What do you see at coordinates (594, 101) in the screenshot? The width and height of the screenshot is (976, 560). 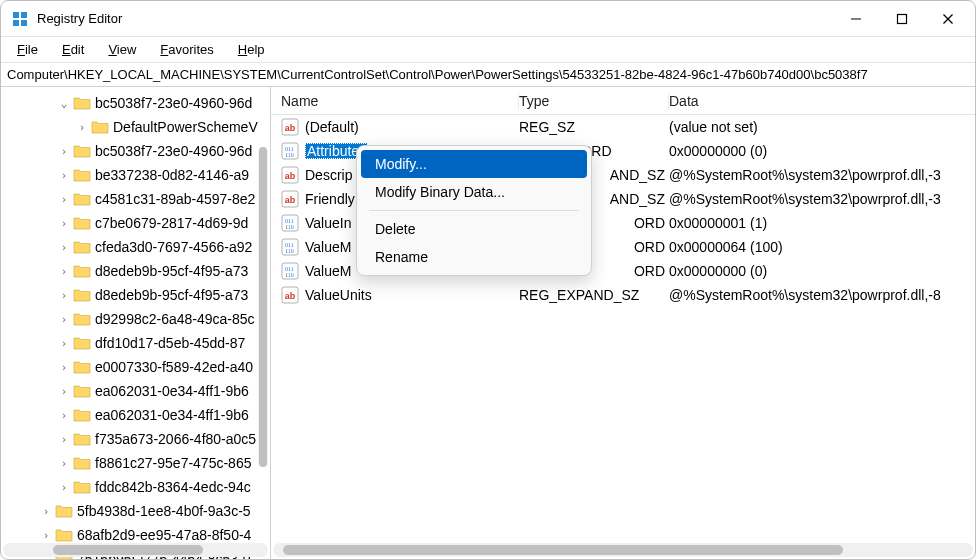 I see `column-type: Type` at bounding box center [594, 101].